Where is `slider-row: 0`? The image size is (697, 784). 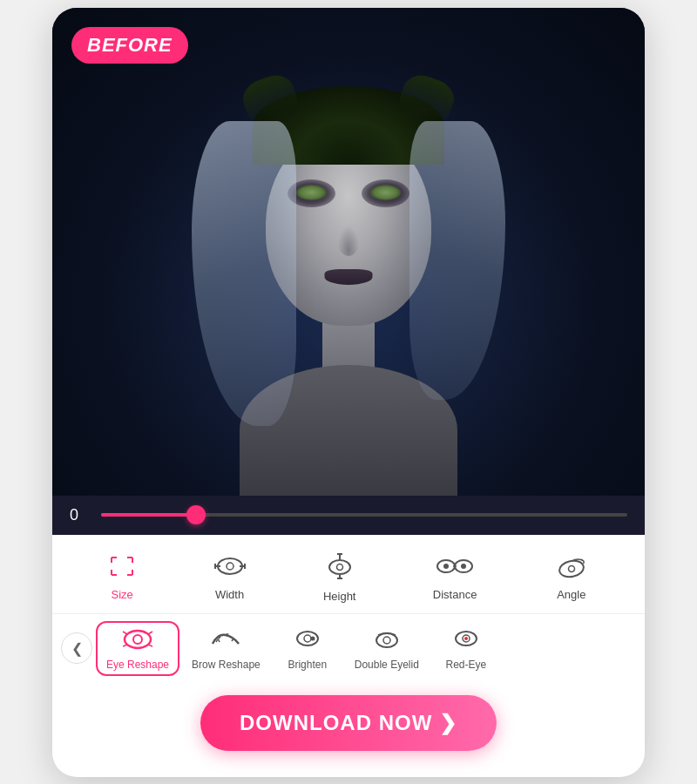 slider-row: 0 is located at coordinates (348, 516).